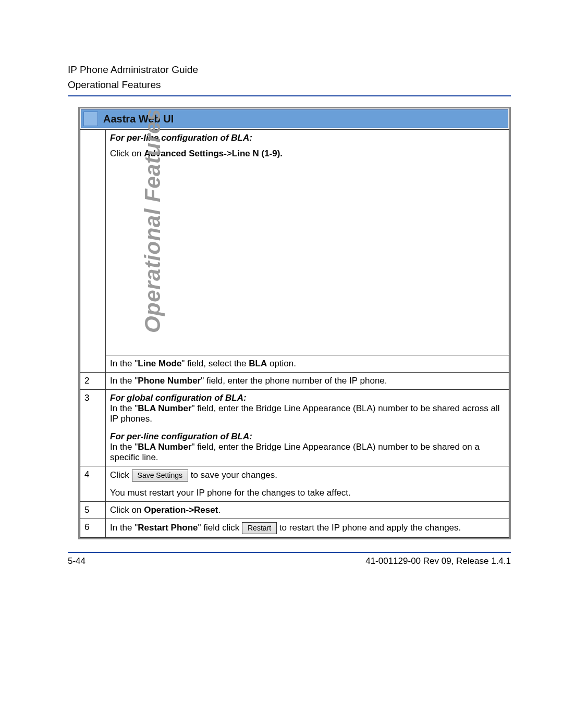  Describe the element at coordinates (127, 510) in the screenshot. I see `s5-pre: Click on` at that location.